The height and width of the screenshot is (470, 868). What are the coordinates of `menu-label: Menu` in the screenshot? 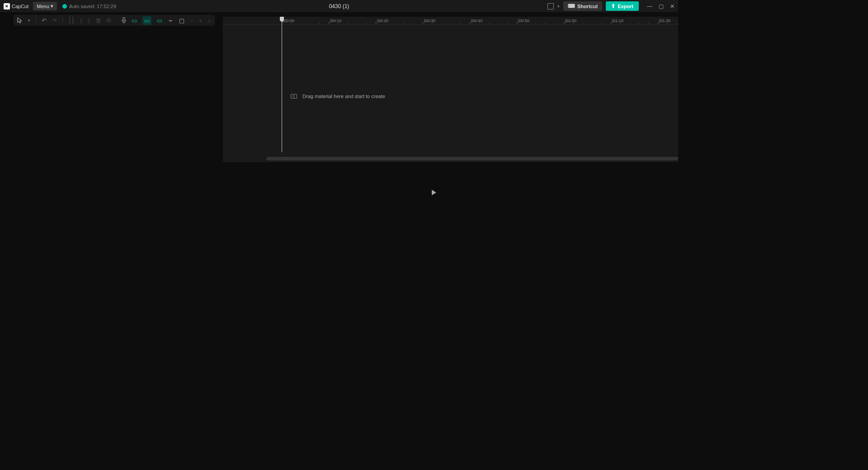 It's located at (43, 6).